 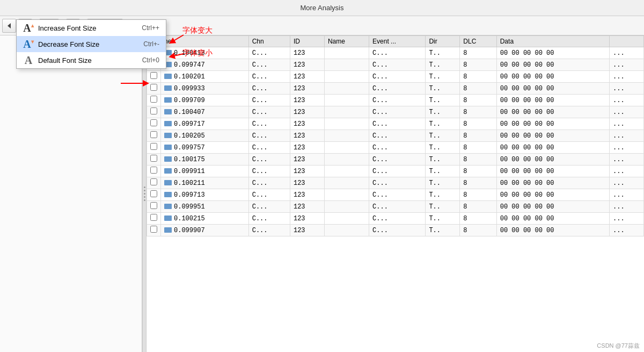 I want to click on table-row: 0.099747C...123C...T..800 00 00 00 00..., so click(x=396, y=65).